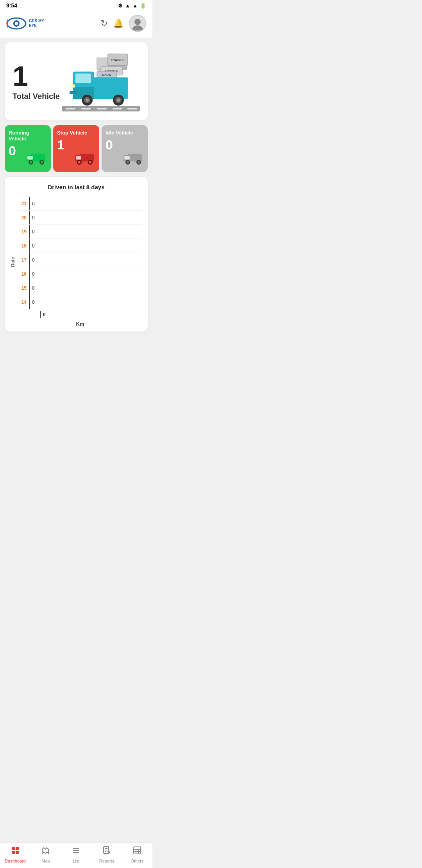 The height and width of the screenshot is (868, 422). What do you see at coordinates (37, 23) in the screenshot?
I see `logo-text: GPS MYEYE` at bounding box center [37, 23].